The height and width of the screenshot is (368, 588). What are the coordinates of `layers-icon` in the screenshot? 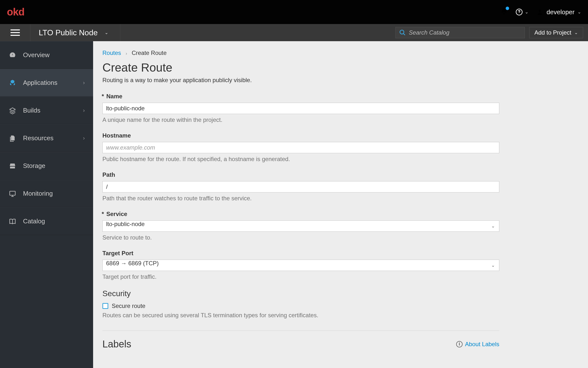 It's located at (12, 111).